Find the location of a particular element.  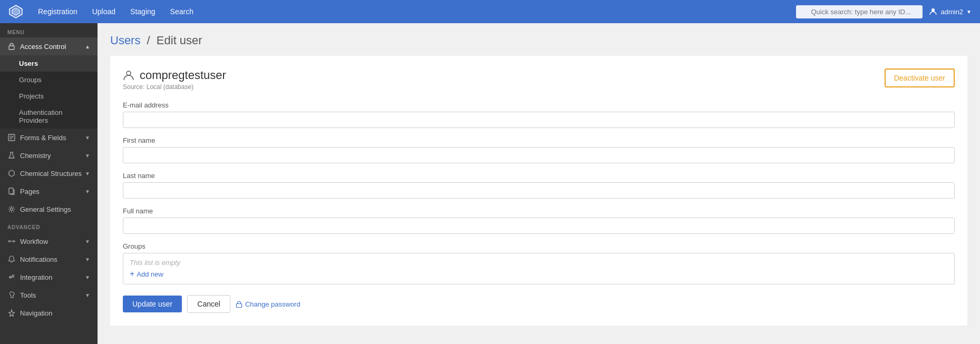

last-name-label: Last name is located at coordinates (539, 176).